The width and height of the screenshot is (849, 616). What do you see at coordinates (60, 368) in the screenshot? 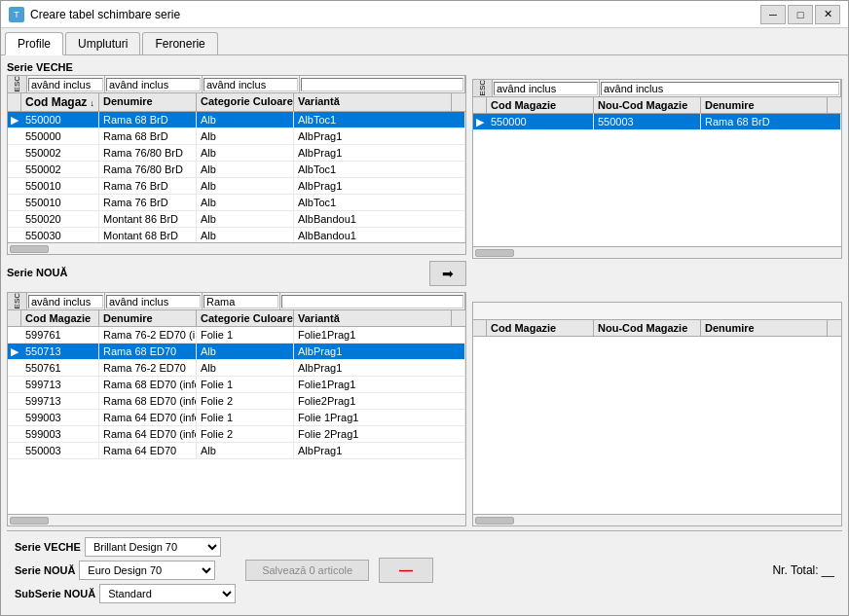
I see `grid-cell-cod: 550761` at bounding box center [60, 368].